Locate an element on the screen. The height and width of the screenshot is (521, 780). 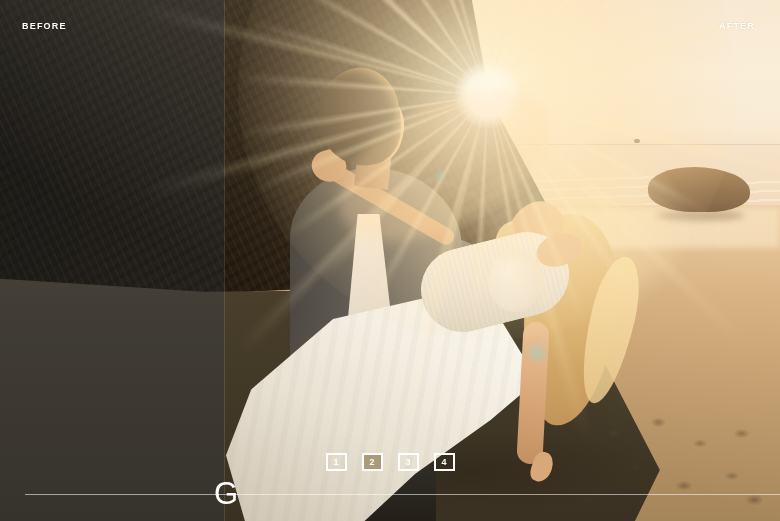
page-button-3: 3 is located at coordinates (408, 462).